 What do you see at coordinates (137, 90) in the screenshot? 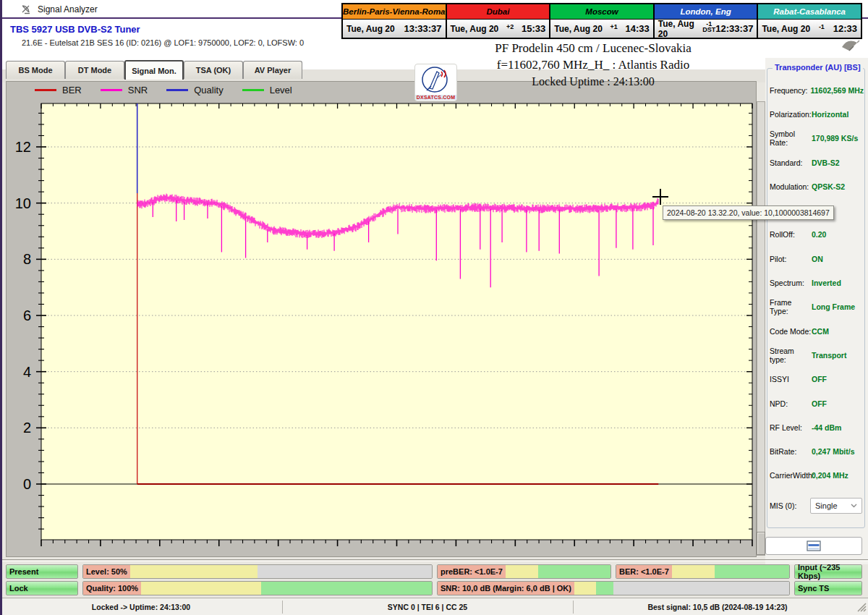
I see `legend-label: SNR` at bounding box center [137, 90].